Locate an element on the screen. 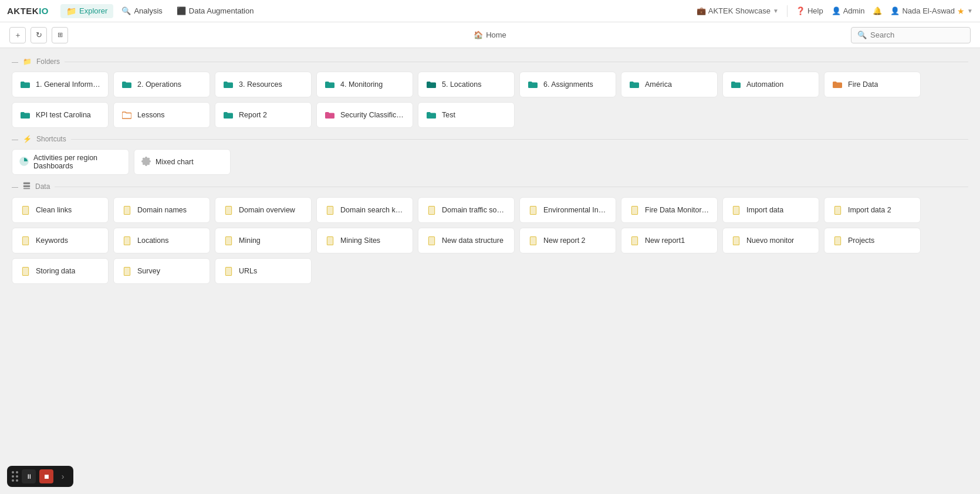 Image resolution: width=980 pixels, height=494 pixels. user-status-icon: ★ is located at coordinates (961, 11).